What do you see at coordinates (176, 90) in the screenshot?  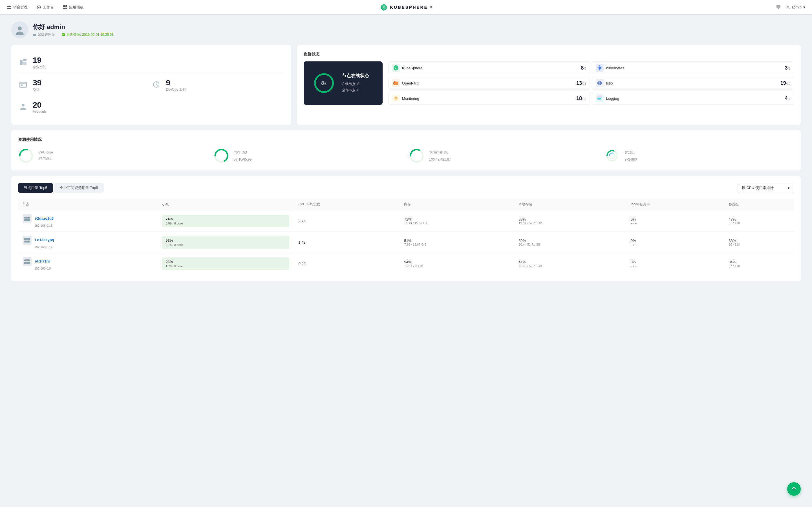 I see `devops-label: DevOps 工程` at bounding box center [176, 90].